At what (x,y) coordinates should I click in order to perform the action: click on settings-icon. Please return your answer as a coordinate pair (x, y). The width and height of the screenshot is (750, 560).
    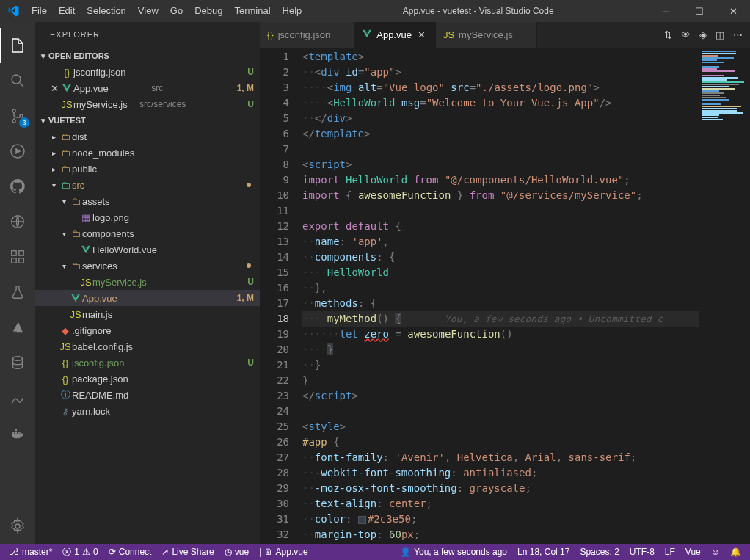
    Looking at the image, I should click on (18, 526).